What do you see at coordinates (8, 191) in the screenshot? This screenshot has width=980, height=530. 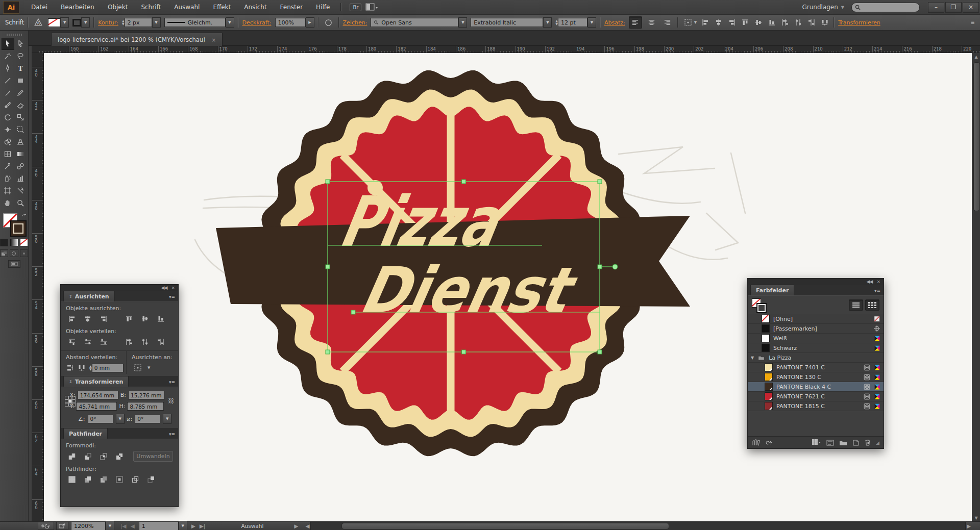 I see `artboard-tool` at bounding box center [8, 191].